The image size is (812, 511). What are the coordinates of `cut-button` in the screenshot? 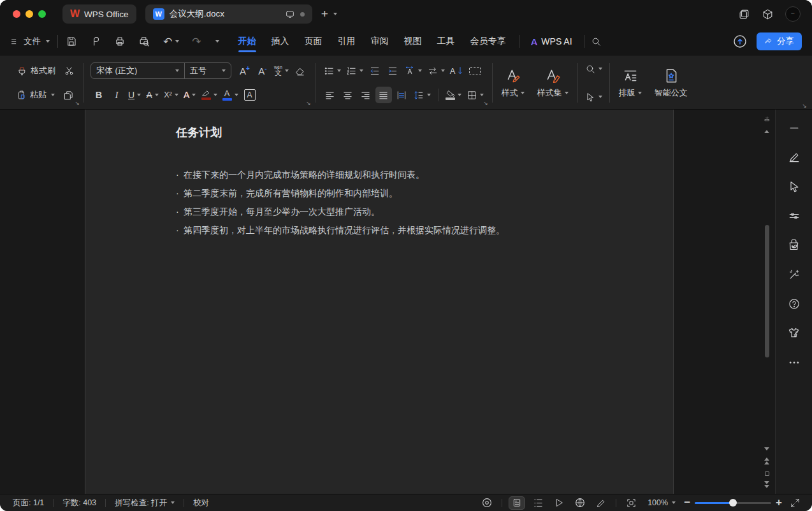 It's located at (69, 71).